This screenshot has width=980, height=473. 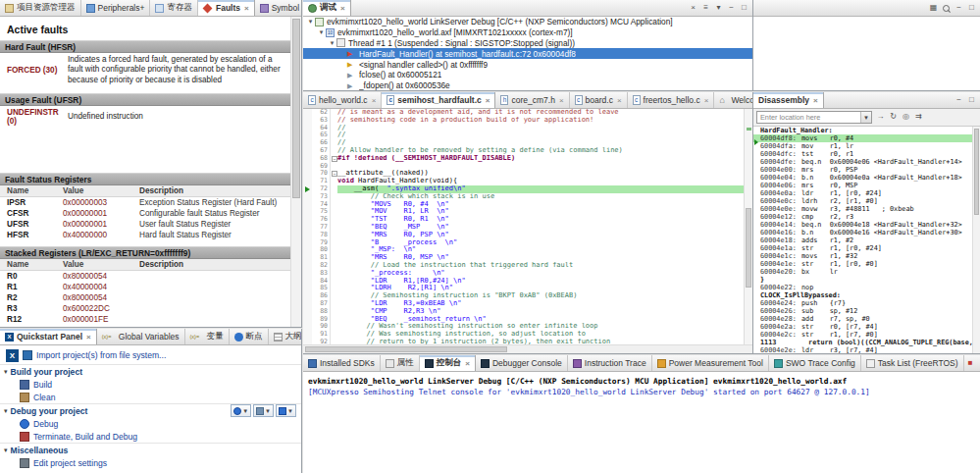 I want to click on table-row: CFSR0x00000001Configurable fault Status …, so click(x=145, y=214).